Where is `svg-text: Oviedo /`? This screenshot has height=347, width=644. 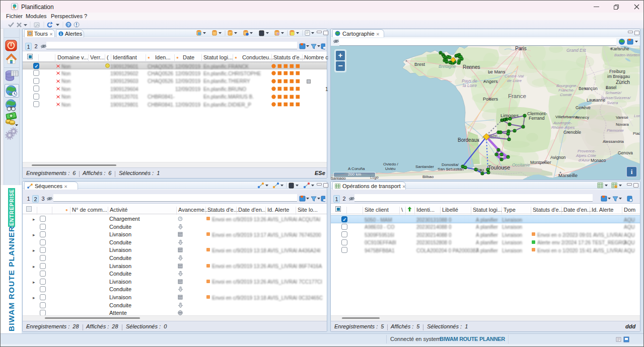 svg-text: Oviedo / is located at coordinates (391, 164).